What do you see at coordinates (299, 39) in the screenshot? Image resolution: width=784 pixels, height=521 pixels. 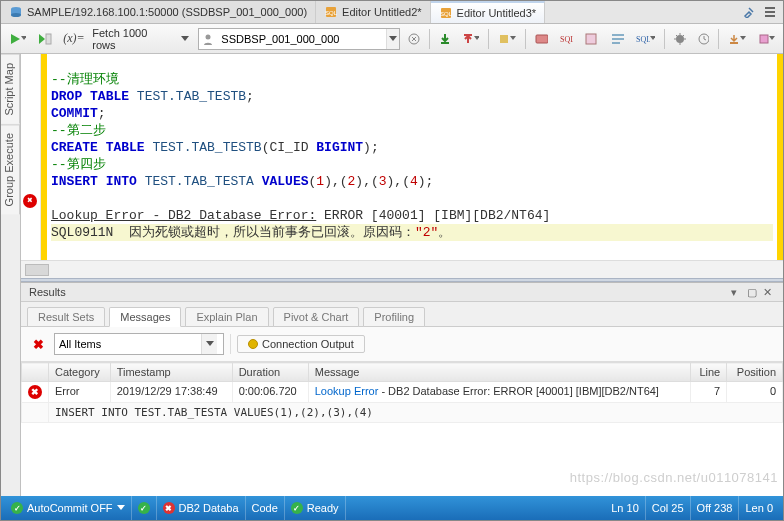 I see `schema-combo` at bounding box center [299, 39].